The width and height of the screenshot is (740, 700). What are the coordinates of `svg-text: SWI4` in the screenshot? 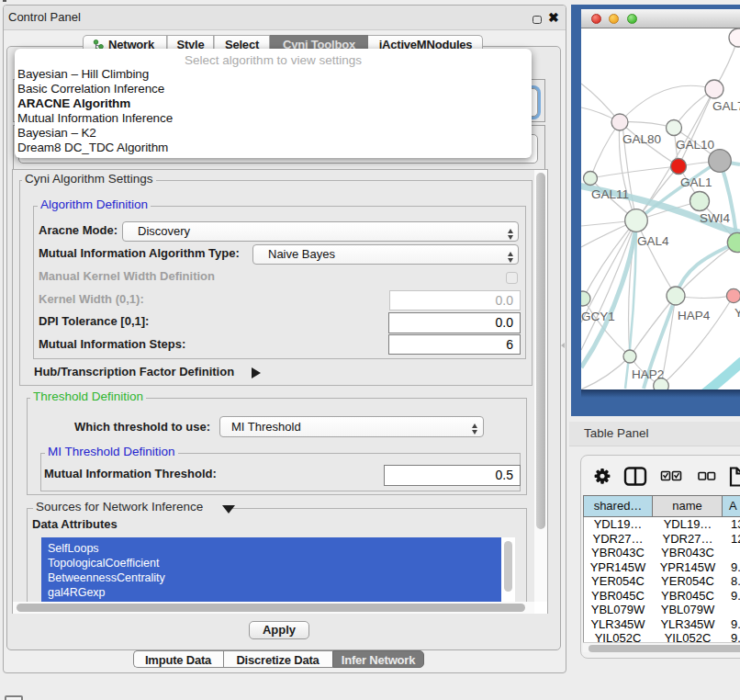 It's located at (714, 219).